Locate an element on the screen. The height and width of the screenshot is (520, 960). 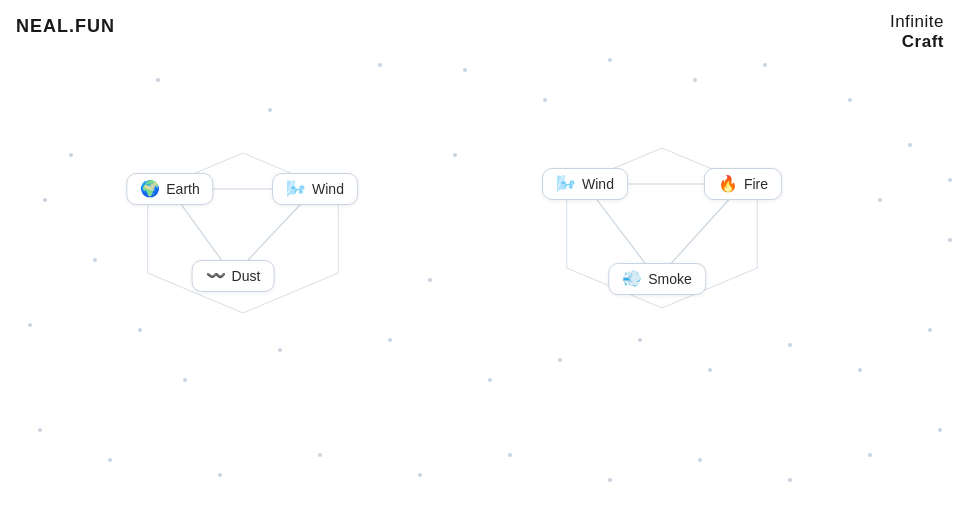
smoke-icon: 💨 is located at coordinates (632, 279).